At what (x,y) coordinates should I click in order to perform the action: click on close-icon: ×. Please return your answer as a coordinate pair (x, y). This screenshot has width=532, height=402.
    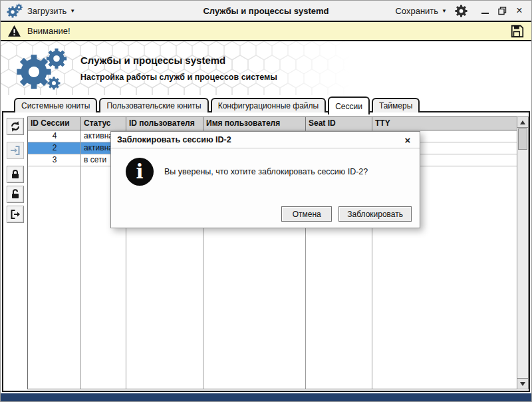
    Looking at the image, I should click on (519, 11).